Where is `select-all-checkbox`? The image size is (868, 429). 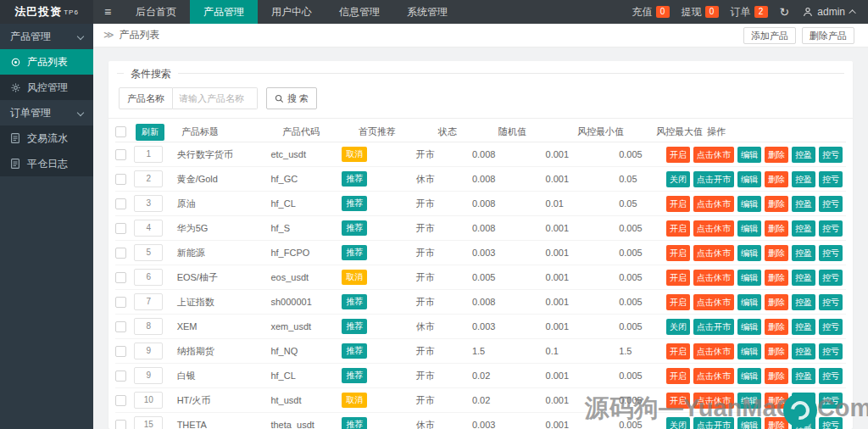 select-all-checkbox is located at coordinates (120, 132).